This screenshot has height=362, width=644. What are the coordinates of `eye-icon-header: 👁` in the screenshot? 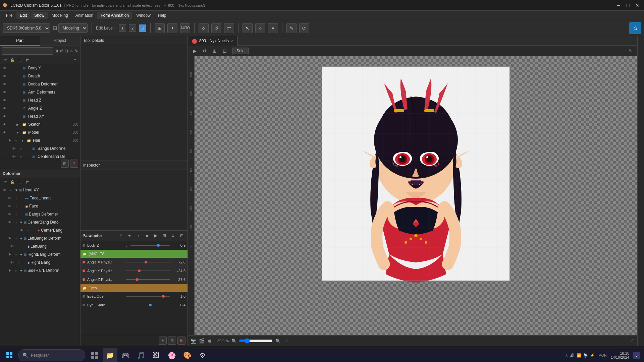 It's located at (5, 60).